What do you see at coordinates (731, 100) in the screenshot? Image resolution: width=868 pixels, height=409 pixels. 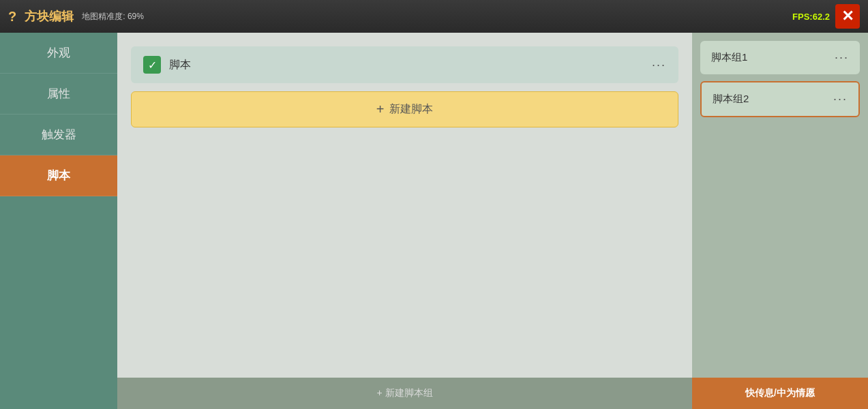 I see `script-group-2-label: 脚本组2` at bounding box center [731, 100].